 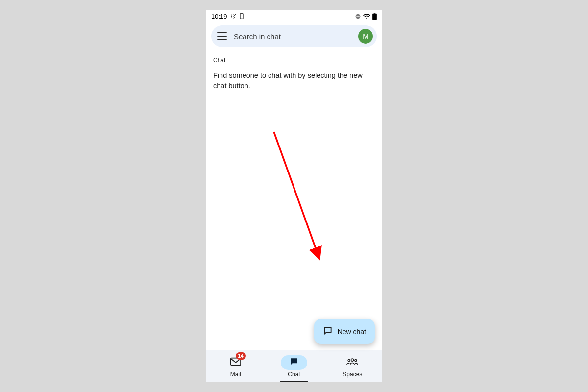 I want to click on status-bar: 10:19, so click(x=294, y=16).